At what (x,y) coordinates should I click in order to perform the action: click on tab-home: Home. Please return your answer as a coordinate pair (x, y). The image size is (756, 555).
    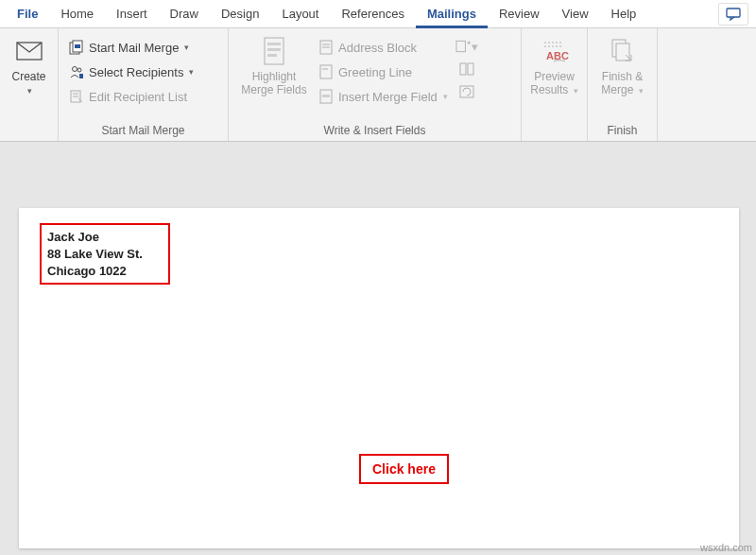
    Looking at the image, I should click on (77, 14).